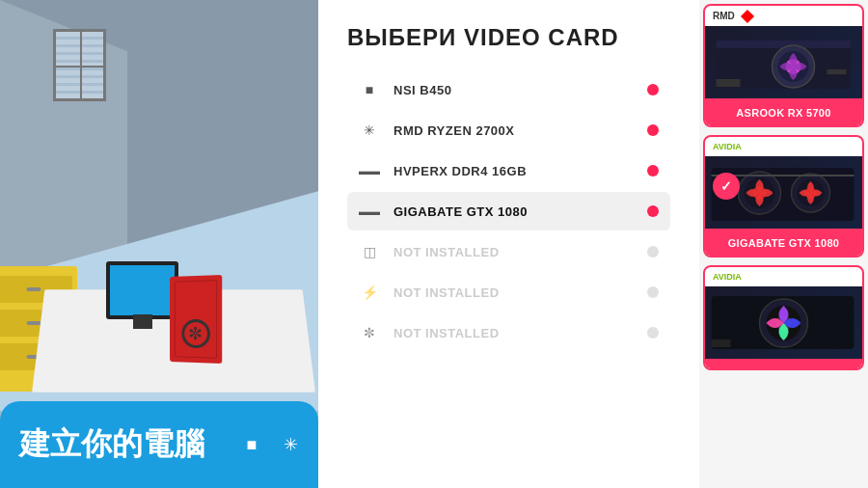  I want to click on status-psu, so click(653, 292).